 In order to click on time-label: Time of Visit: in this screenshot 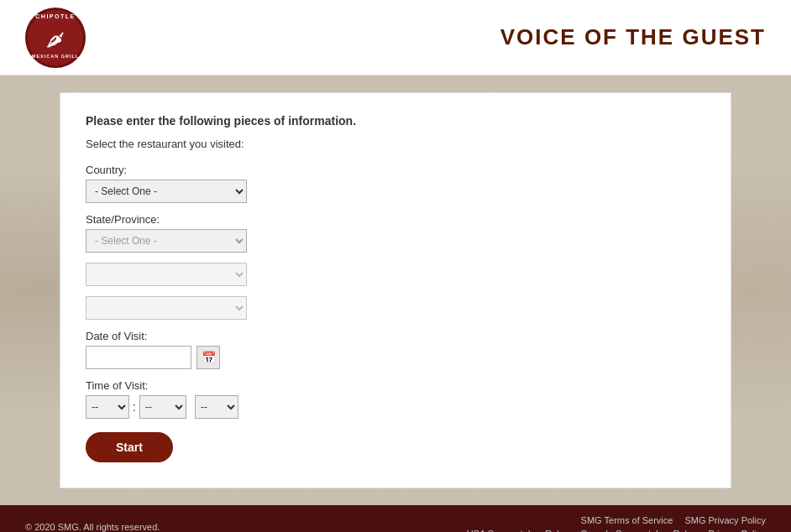, I will do `click(396, 386)`.